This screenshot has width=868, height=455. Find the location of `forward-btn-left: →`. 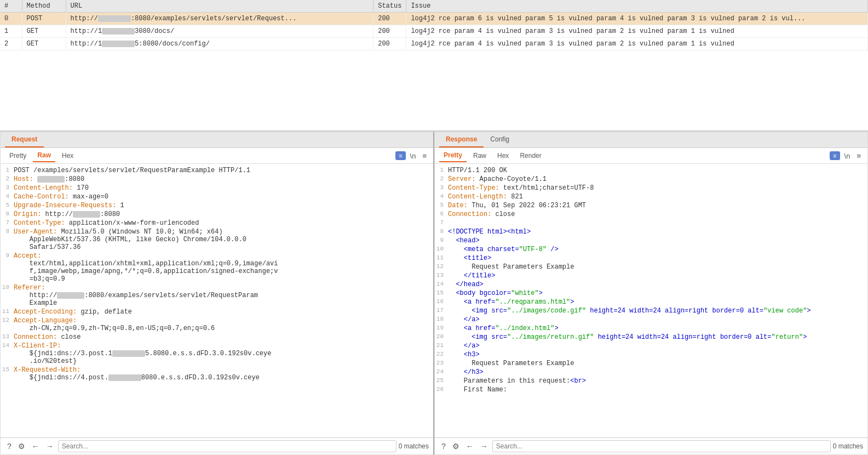

forward-btn-left: → is located at coordinates (50, 446).